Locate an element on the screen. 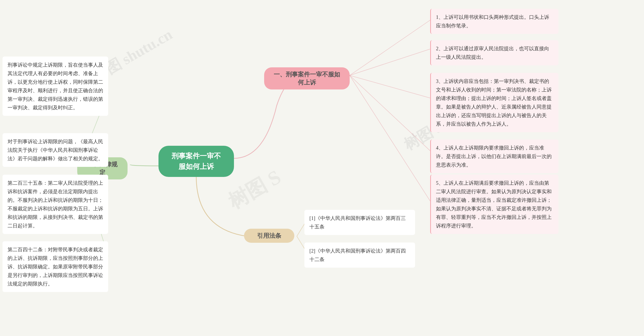 Image resolution: width=644 pixels, height=336 pixels. central-node-label: 刑事案件一审不服如何上诉 is located at coordinates (196, 161).